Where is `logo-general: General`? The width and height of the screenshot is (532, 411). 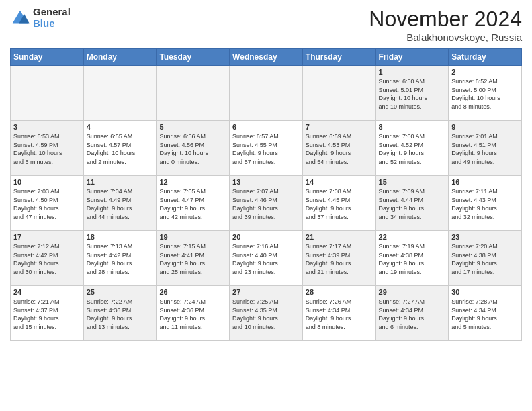 logo-general: General is located at coordinates (52, 12).